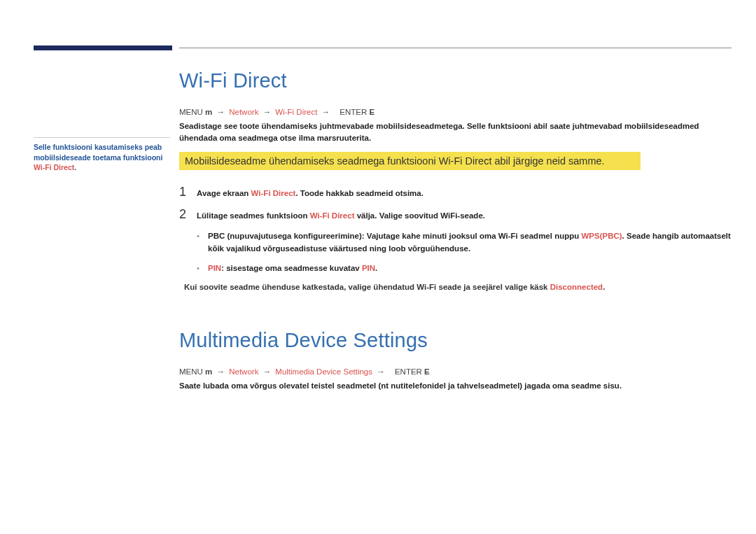  What do you see at coordinates (455, 386) in the screenshot?
I see `section2-description: Saate lubada oma võrgus olevatel teistel…` at bounding box center [455, 386].